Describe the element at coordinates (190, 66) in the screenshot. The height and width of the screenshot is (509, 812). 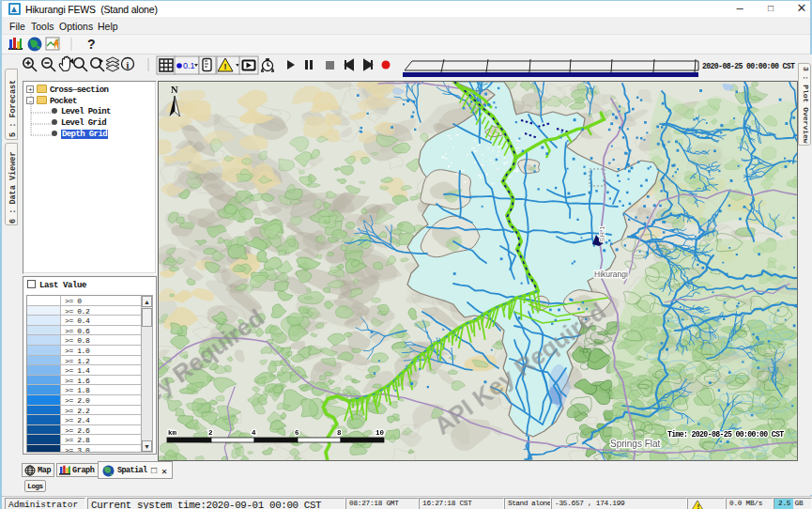
I see `svg-text: 0.1` at that location.